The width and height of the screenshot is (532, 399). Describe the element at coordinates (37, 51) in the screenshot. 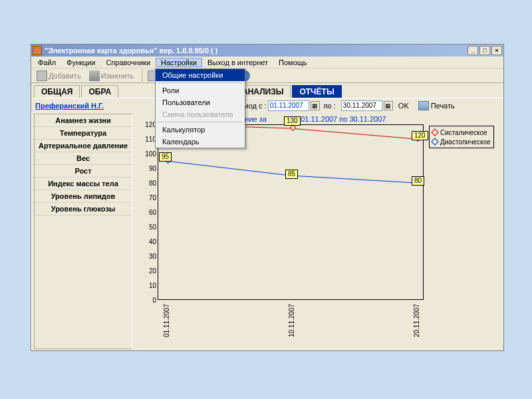

I see `app-icon` at that location.